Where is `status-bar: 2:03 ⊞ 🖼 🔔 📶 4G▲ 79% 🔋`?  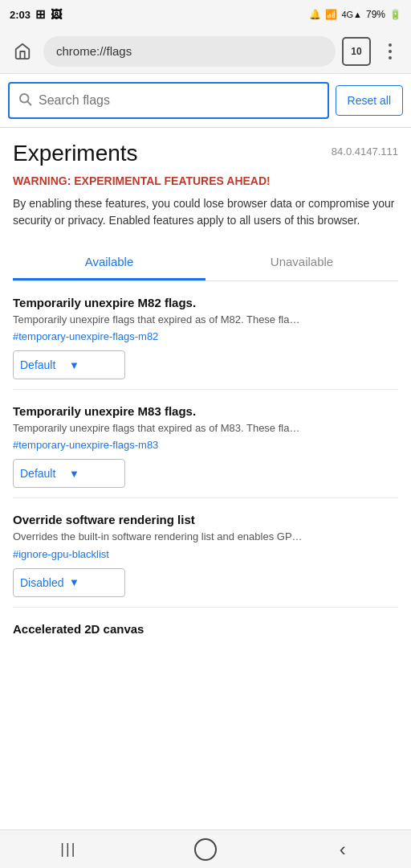
status-bar: 2:03 ⊞ 🖼 🔔 📶 4G▲ 79% 🔋 is located at coordinates (206, 14).